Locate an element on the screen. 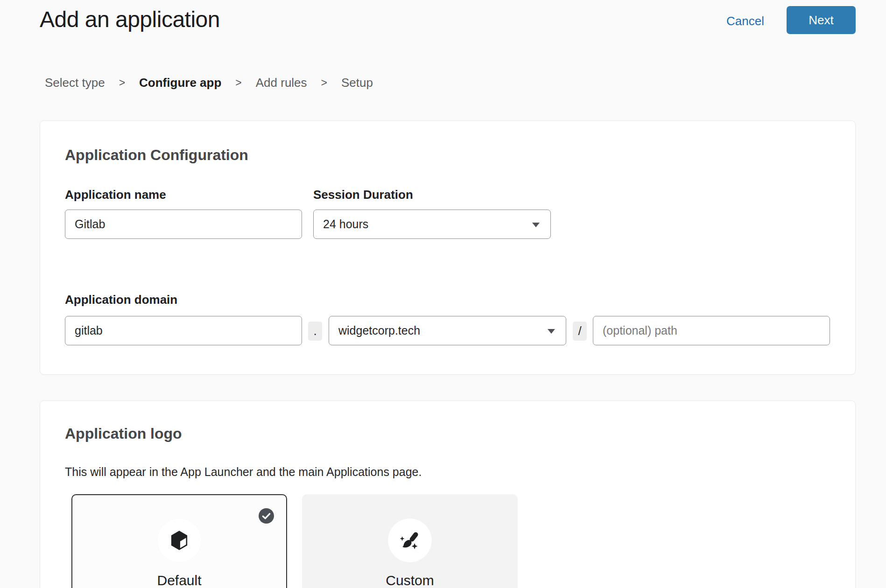 This screenshot has width=886, height=588. custom-logo-circle is located at coordinates (410, 540).